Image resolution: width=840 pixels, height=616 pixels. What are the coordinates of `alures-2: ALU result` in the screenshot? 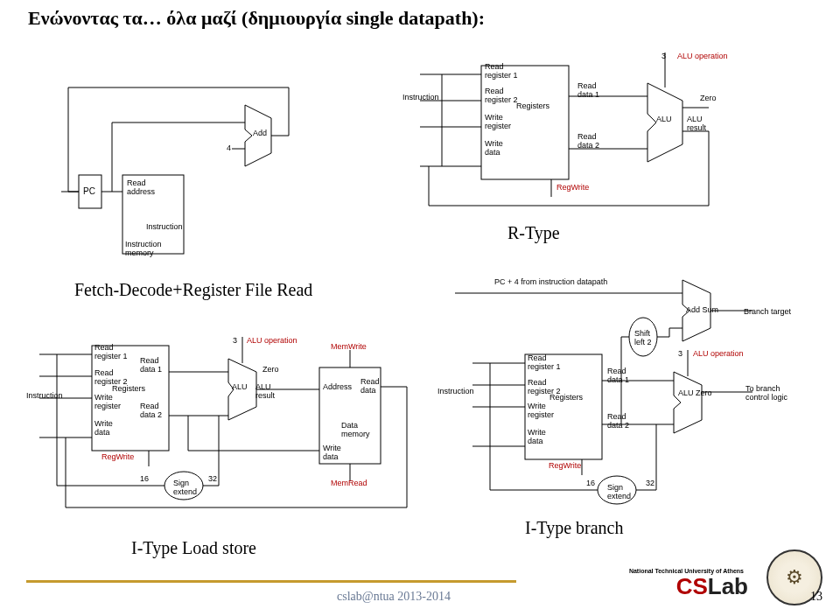 It's located at (265, 392).